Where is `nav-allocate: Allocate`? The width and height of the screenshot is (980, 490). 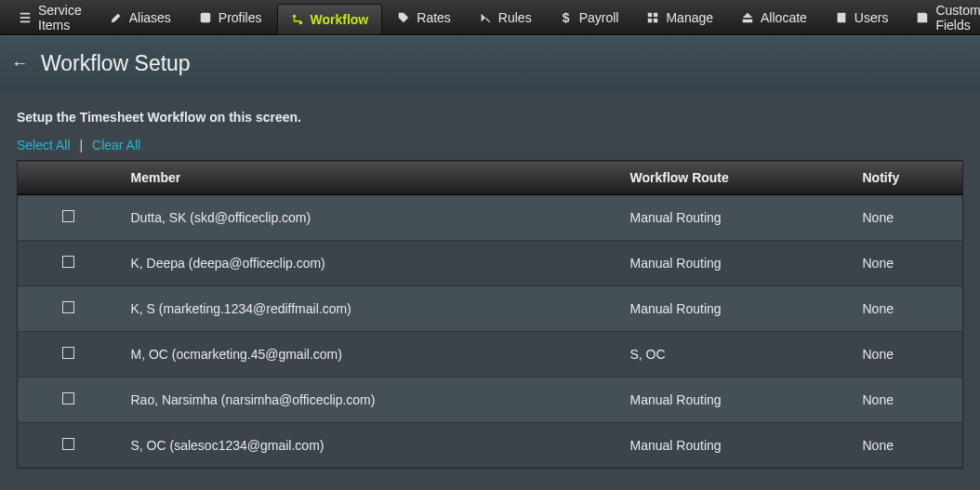
nav-allocate: Allocate is located at coordinates (774, 17).